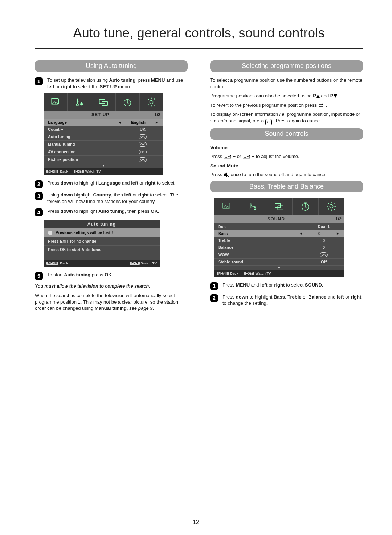 The image size is (392, 535). Describe the element at coordinates (103, 134) in the screenshot. I see `osd-setup: SET UP 1/2 Language◄English►CountryUKAut…` at that location.